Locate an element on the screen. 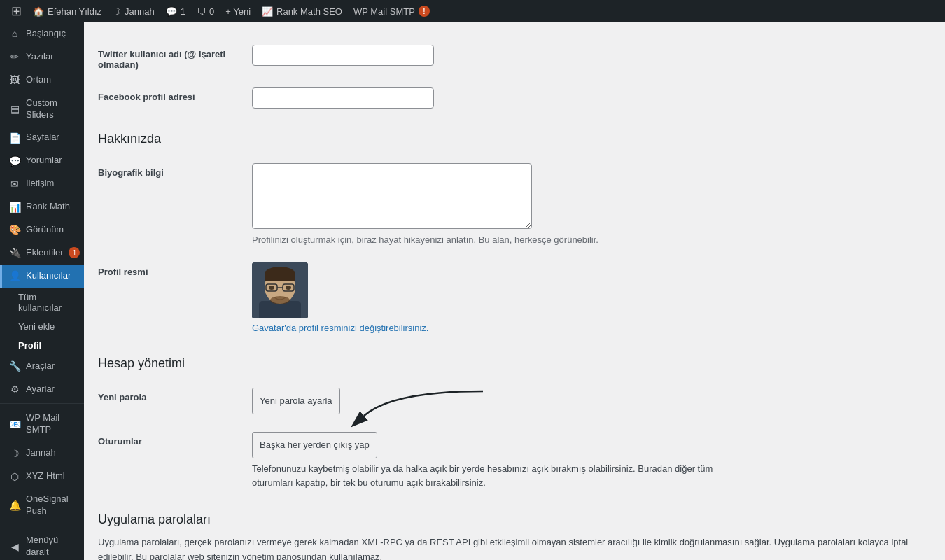  sidebar-item-sayfalar: 📄 Sayfalar is located at coordinates (42, 137).